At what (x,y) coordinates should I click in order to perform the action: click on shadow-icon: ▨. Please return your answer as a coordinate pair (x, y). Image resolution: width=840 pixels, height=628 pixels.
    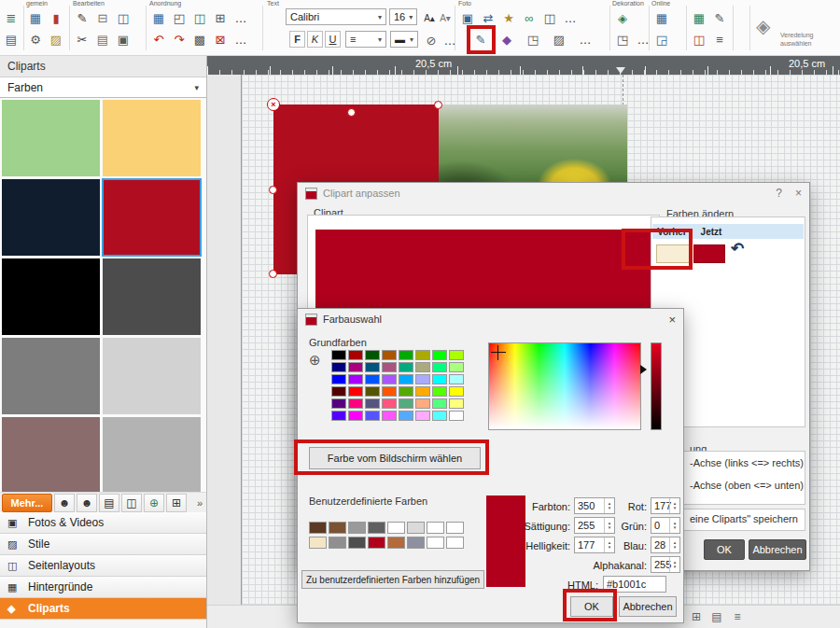
    Looking at the image, I should click on (559, 39).